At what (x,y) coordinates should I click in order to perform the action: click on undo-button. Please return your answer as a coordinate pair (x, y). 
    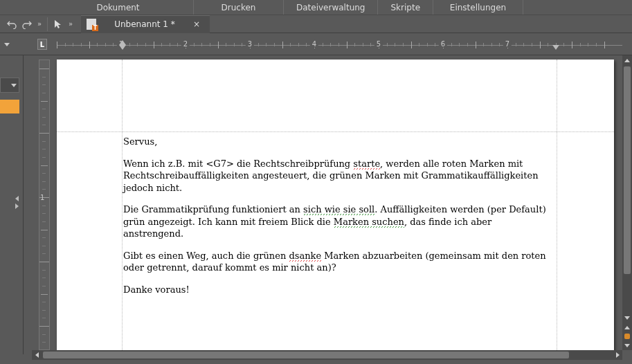
    Looking at the image, I should click on (12, 24).